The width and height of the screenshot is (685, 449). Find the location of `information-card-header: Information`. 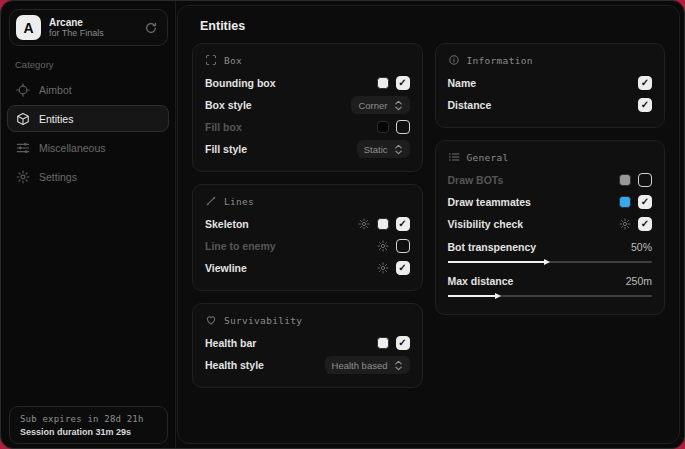

information-card-header: Information is located at coordinates (550, 60).